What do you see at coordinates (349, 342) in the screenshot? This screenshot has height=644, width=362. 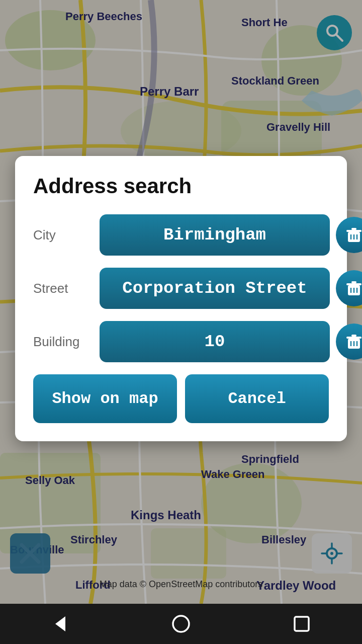 I see `clear-building-button` at bounding box center [349, 342].